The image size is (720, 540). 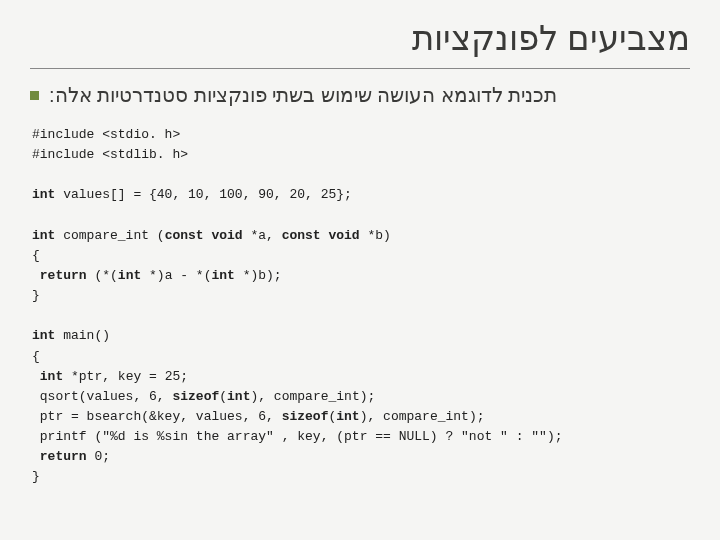 What do you see at coordinates (98, 456) in the screenshot?
I see `code-text: 0;` at bounding box center [98, 456].